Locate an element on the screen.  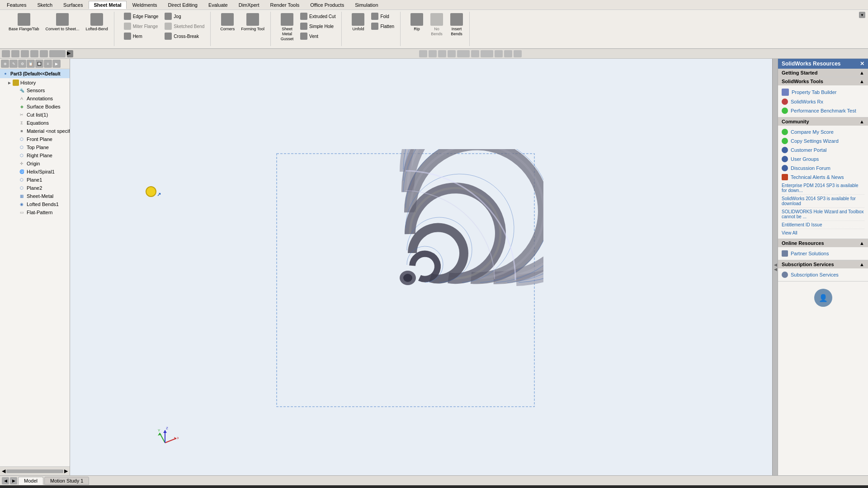
part-name: ● Part3 (Default<<Default is located at coordinates (35, 74).